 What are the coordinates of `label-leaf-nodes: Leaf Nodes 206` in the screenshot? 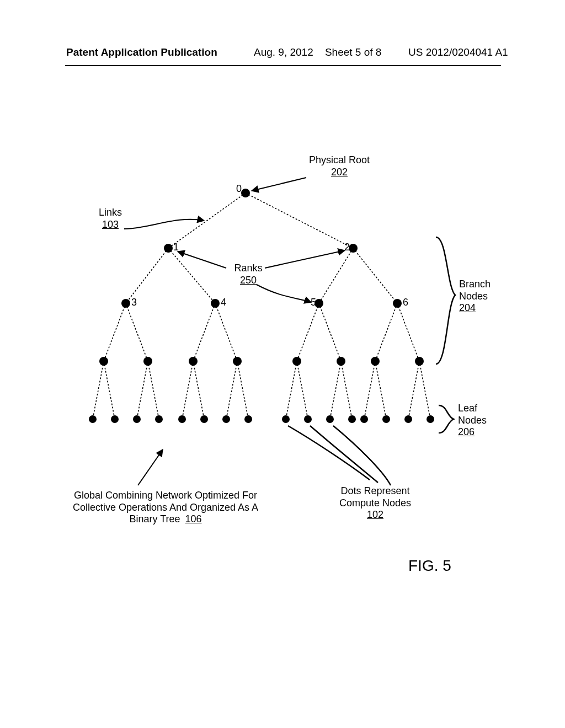 It's located at (480, 420).